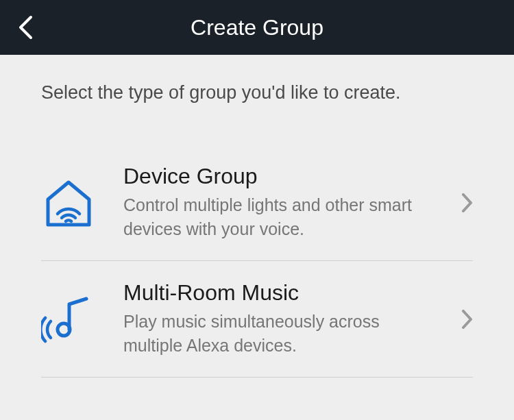 Image resolution: width=514 pixels, height=420 pixels. I want to click on instruction-text: Select the type of group you'd like to c…, so click(257, 93).